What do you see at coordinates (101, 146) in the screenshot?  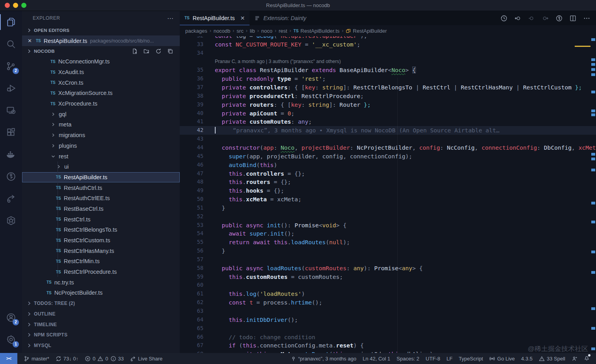 I see `tree-folder-plugins: plugins` at bounding box center [101, 146].